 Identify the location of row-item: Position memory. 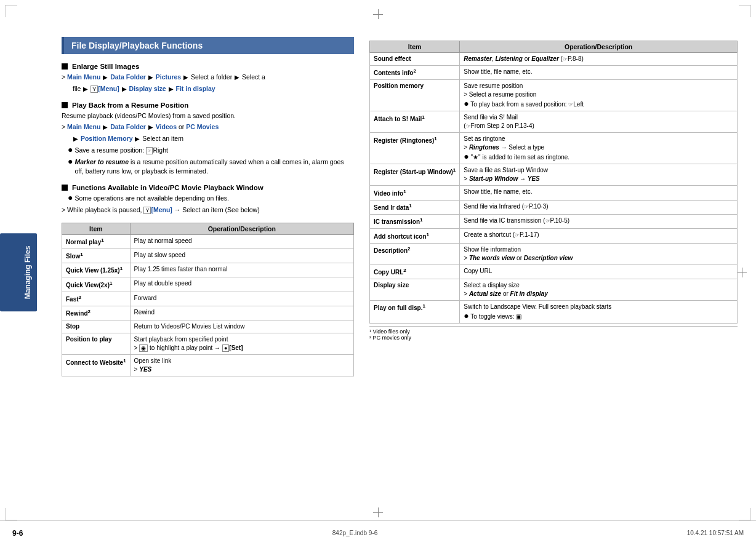
(415, 96).